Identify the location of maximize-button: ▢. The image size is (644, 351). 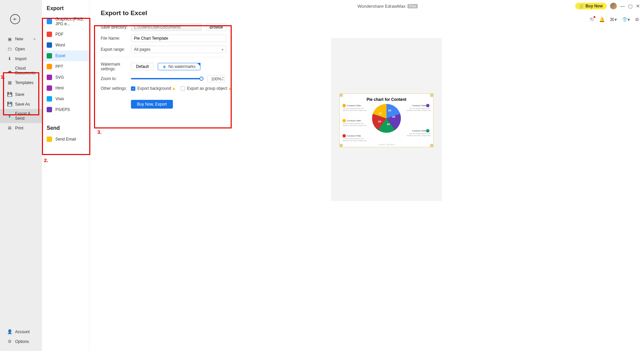
(631, 6).